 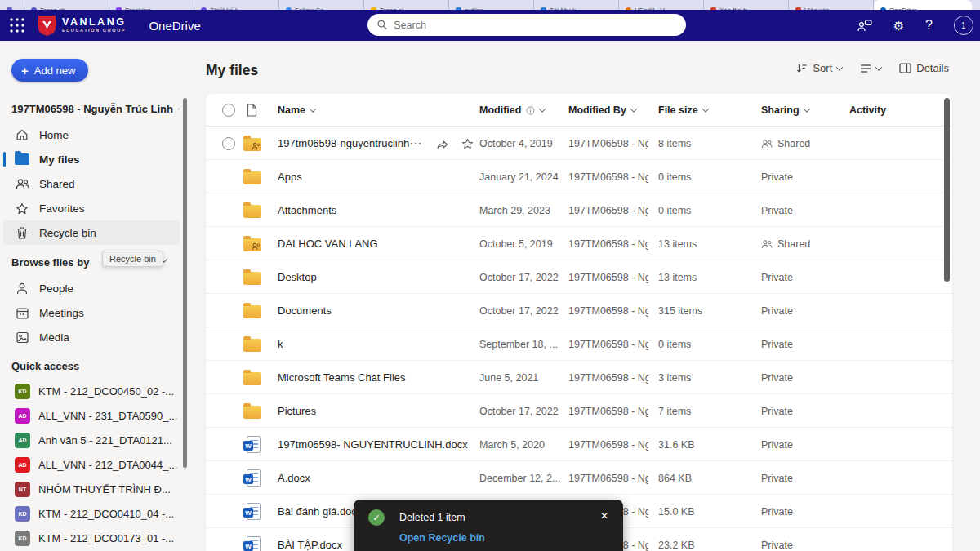 I want to click on sidebar-item-media: Media, so click(x=91, y=337).